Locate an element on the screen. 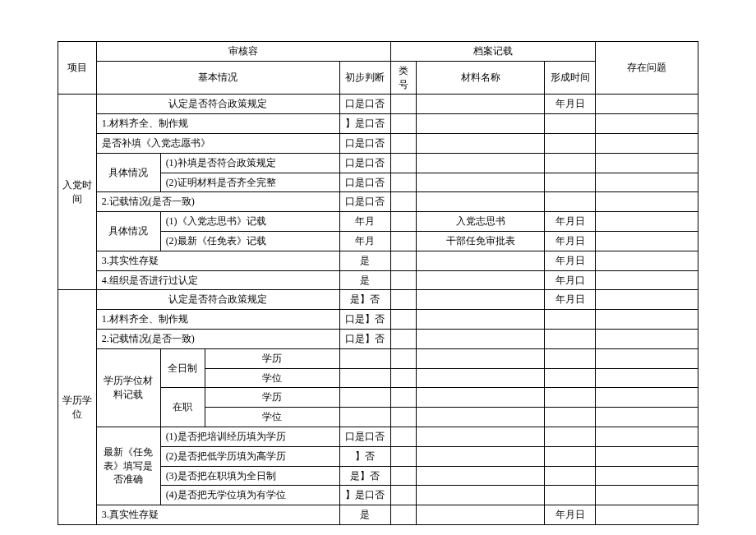 The image size is (756, 535). s1-r8-judgment: 是】否 is located at coordinates (365, 300).